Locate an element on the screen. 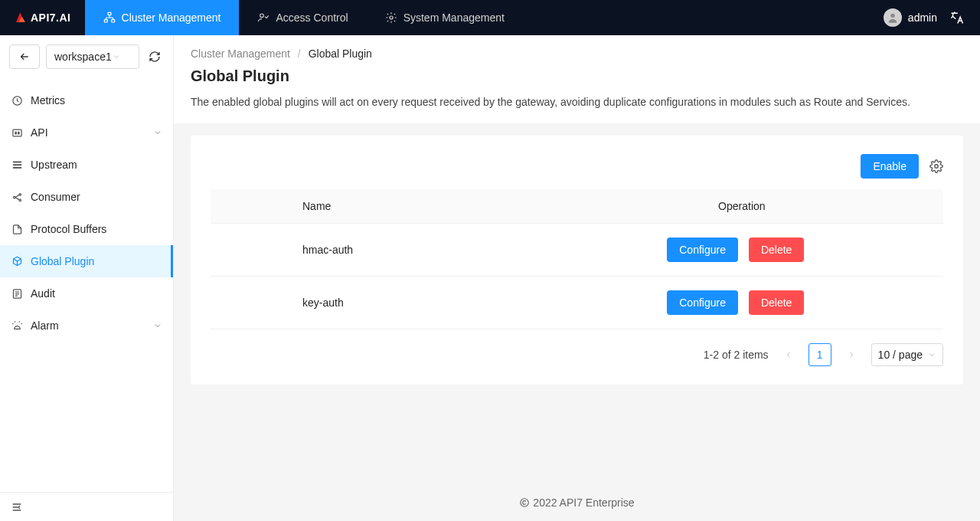 This screenshot has width=980, height=521. dashboard-icon is located at coordinates (17, 101).